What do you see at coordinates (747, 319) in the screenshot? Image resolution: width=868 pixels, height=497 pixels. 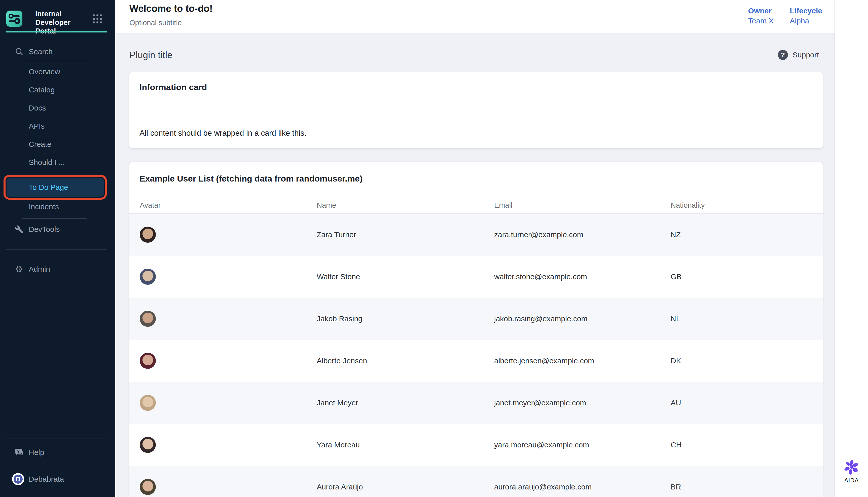 I see `cell-nationality: NL` at bounding box center [747, 319].